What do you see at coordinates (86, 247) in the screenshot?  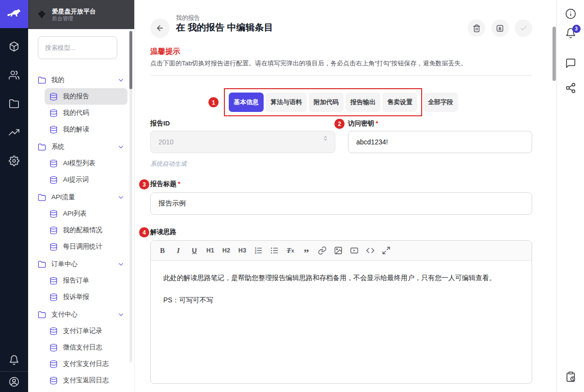 I see `sidebar-item-daily-call-stats: 每日调用统计` at bounding box center [86, 247].